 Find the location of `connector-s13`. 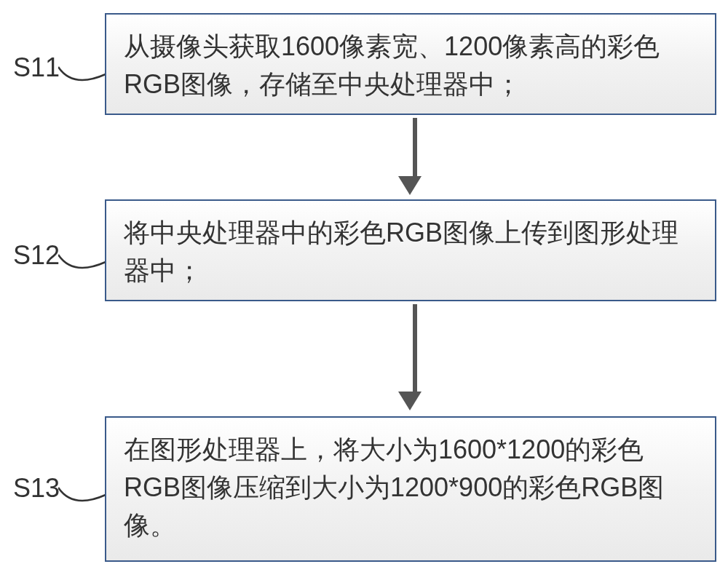

connector-s13 is located at coordinates (84, 495).